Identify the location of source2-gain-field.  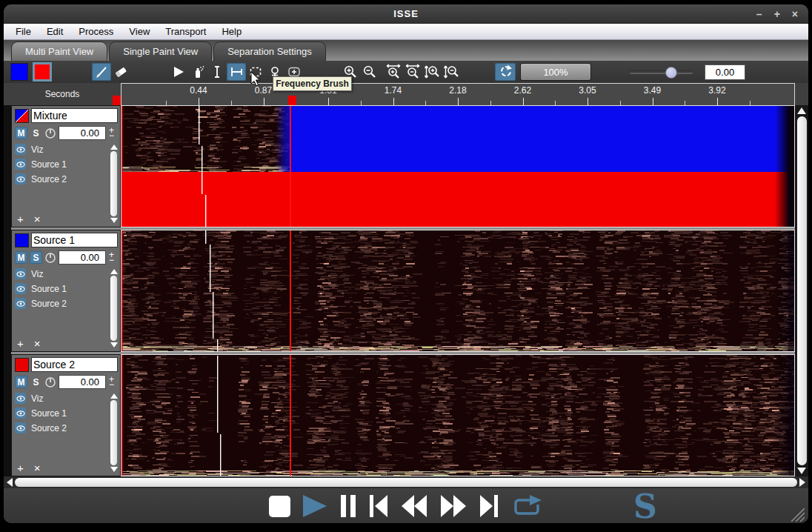
(82, 382).